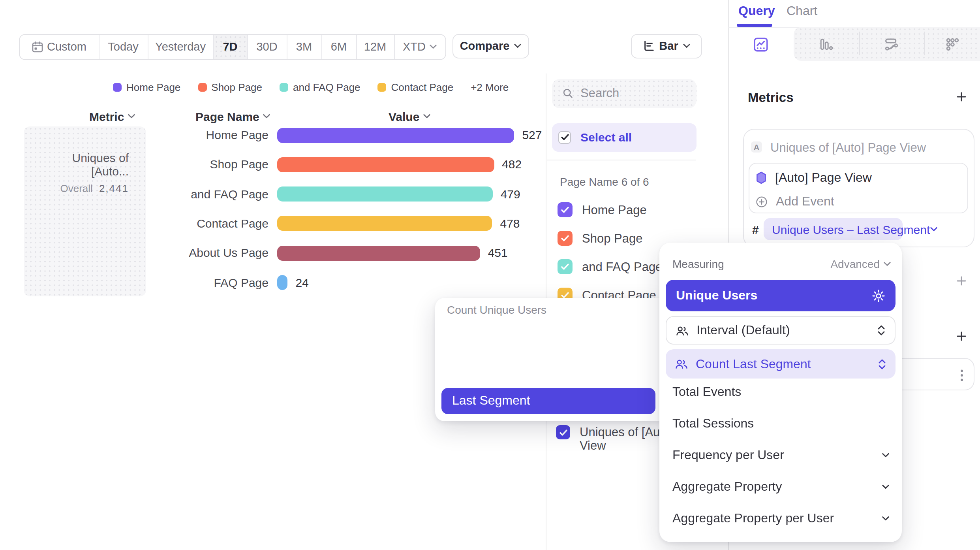  Describe the element at coordinates (233, 116) in the screenshot. I see `column-header-page-name: Page Name` at that location.